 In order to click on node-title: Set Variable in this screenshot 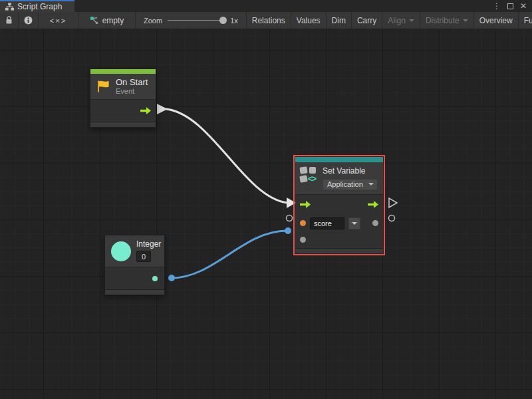, I will do `click(350, 172)`.